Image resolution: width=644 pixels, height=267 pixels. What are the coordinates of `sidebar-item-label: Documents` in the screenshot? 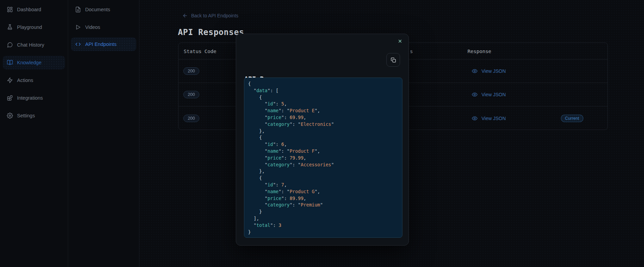 It's located at (97, 10).